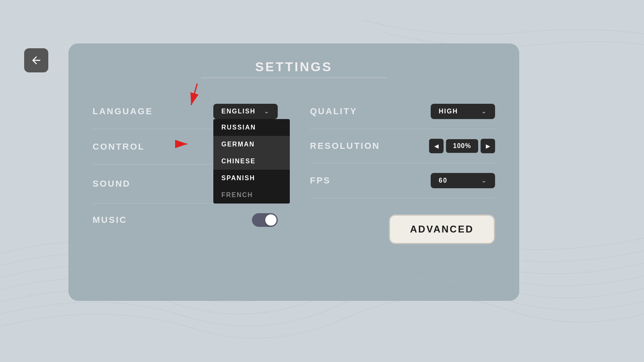  Describe the element at coordinates (334, 111) in the screenshot. I see `quality-label: QUALITY` at that location.